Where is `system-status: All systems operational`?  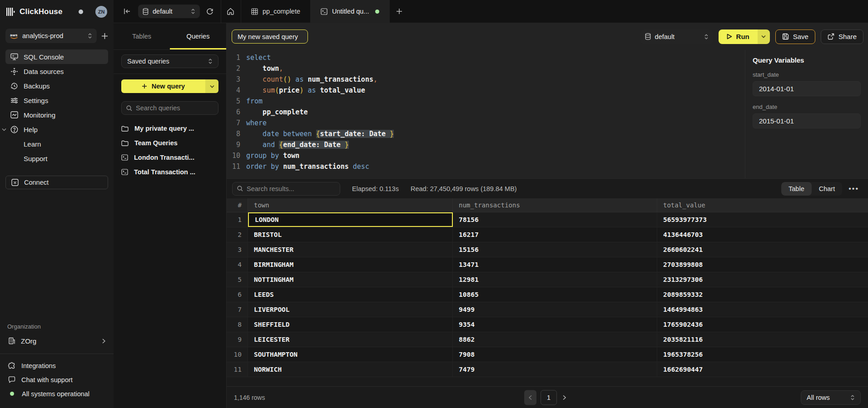 system-status: All systems operational is located at coordinates (57, 394).